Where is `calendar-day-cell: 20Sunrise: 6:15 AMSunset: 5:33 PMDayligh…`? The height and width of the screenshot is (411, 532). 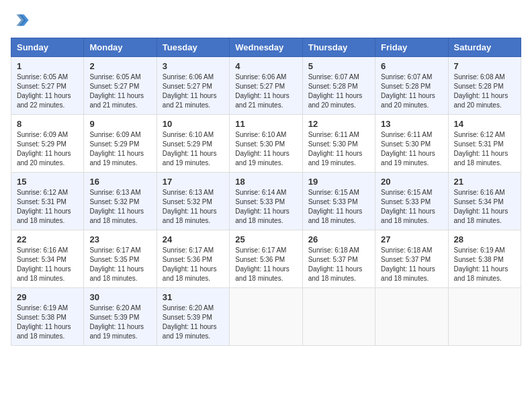 calendar-day-cell: 20Sunrise: 6:15 AMSunset: 5:33 PMDayligh… is located at coordinates (412, 201).